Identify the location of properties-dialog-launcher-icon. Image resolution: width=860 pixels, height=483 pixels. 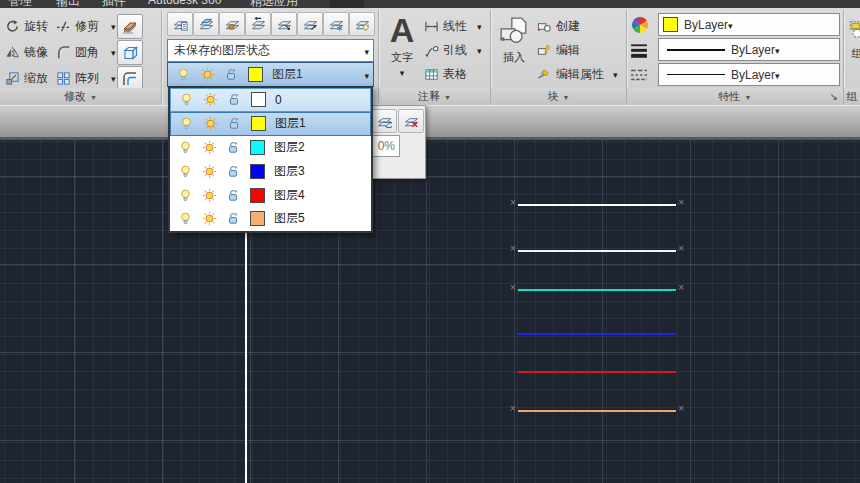
(834, 96).